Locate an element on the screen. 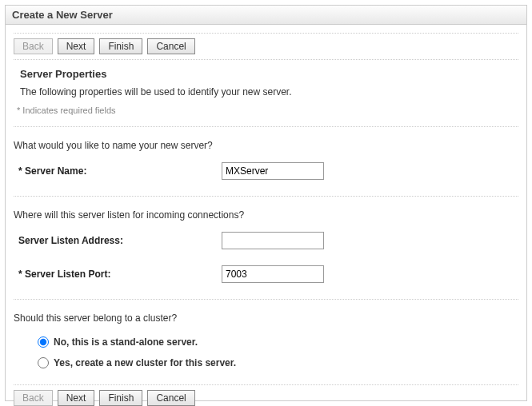 This screenshot has height=406, width=532. button-row-top: Back Next Finish Cancel is located at coordinates (266, 46).